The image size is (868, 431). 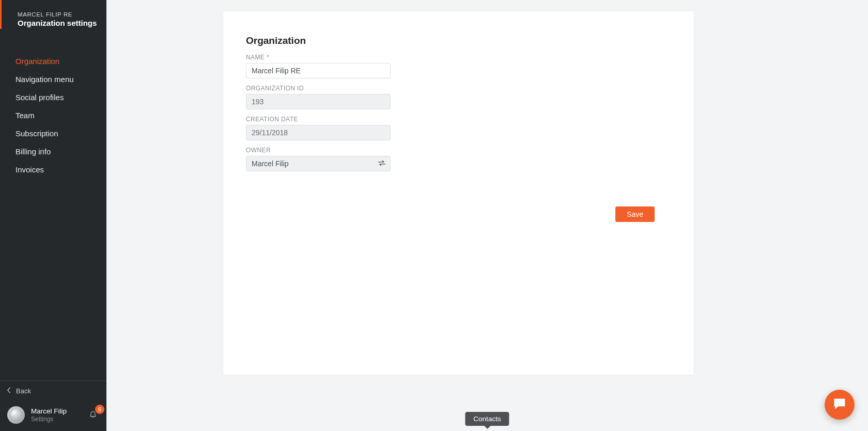 What do you see at coordinates (635, 214) in the screenshot?
I see `save-button: Save` at bounding box center [635, 214].